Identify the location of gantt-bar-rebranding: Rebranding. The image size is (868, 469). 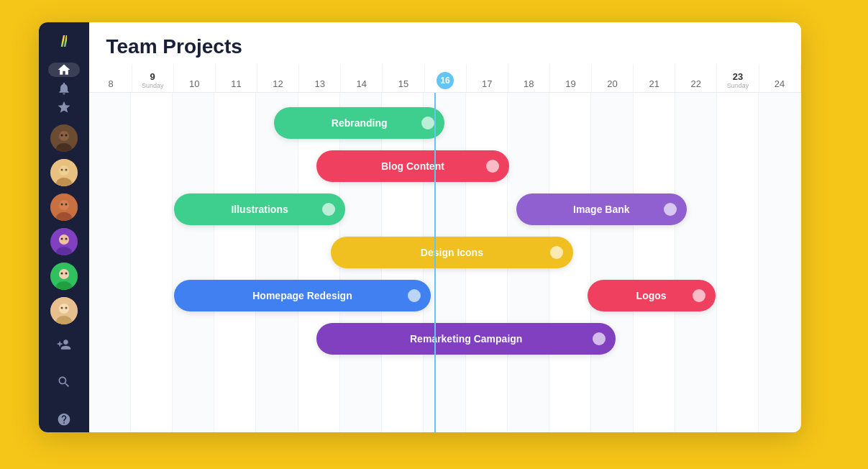
(360, 123).